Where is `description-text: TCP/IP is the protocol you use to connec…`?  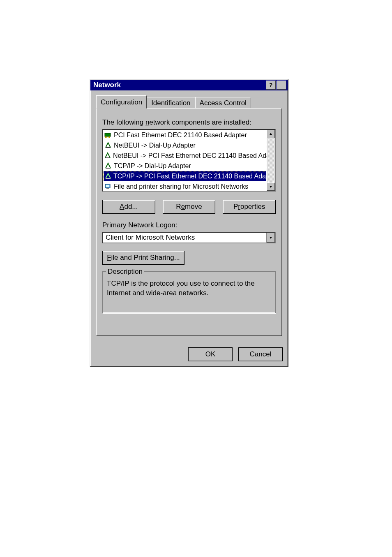
description-text: TCP/IP is the protocol you use to connec… is located at coordinates (189, 289).